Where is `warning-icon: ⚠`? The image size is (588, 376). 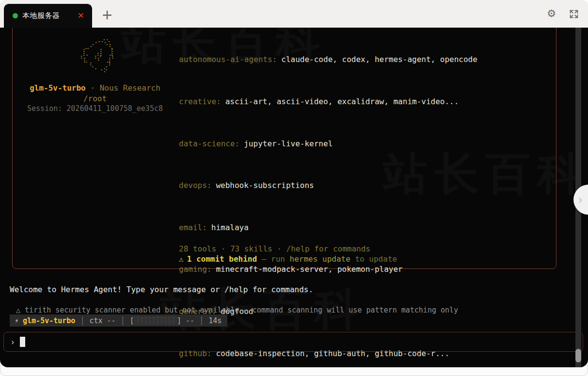
warning-icon: ⚠ is located at coordinates (181, 259).